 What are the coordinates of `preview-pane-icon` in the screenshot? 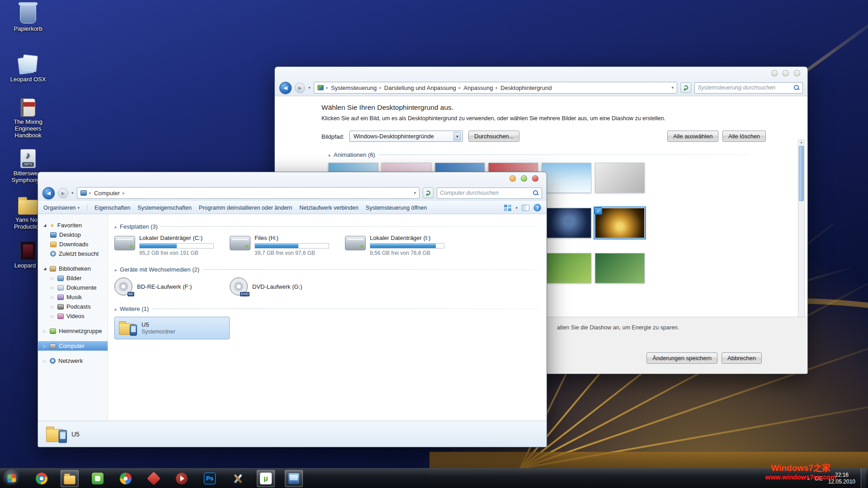 It's located at (525, 208).